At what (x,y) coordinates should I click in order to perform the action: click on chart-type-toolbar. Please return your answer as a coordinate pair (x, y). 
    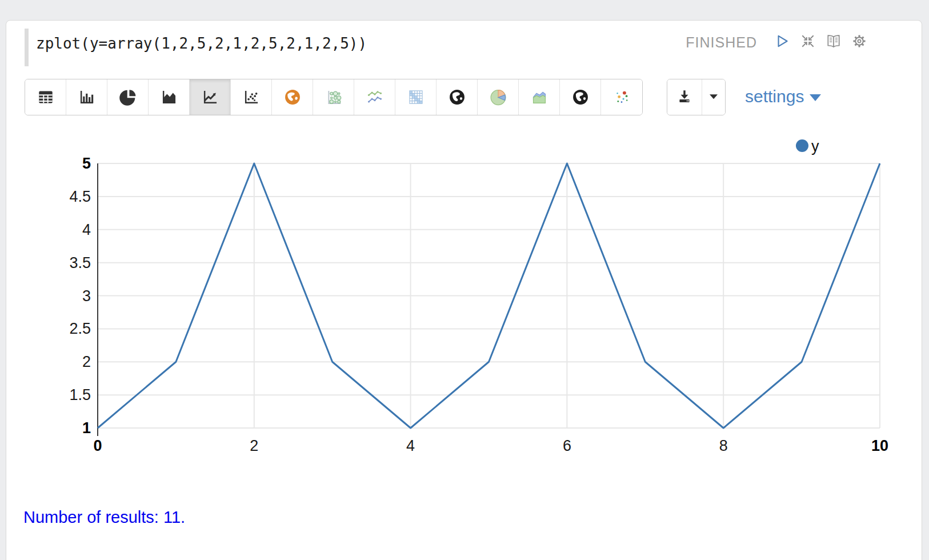
    Looking at the image, I should click on (334, 97).